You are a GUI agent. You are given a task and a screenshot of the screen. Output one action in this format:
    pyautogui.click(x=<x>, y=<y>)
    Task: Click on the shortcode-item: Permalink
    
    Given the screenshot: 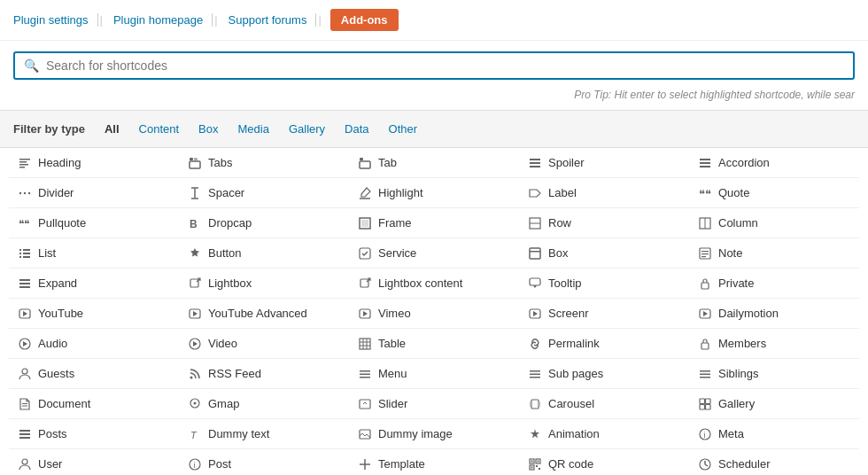 What is the action you would take?
    pyautogui.click(x=604, y=344)
    